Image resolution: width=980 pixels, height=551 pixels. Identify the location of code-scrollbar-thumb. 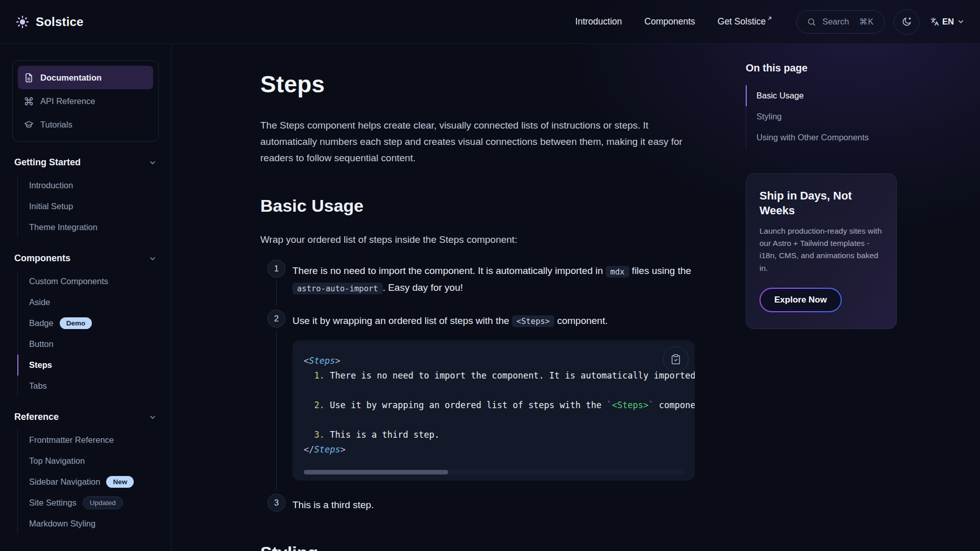
(376, 472).